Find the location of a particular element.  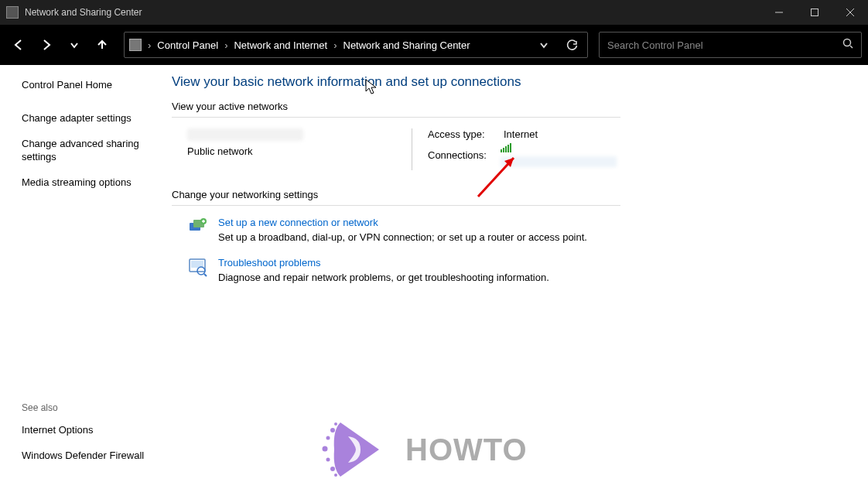

see-also-section: See also Internet Options Windows Defend… is located at coordinates (88, 442).